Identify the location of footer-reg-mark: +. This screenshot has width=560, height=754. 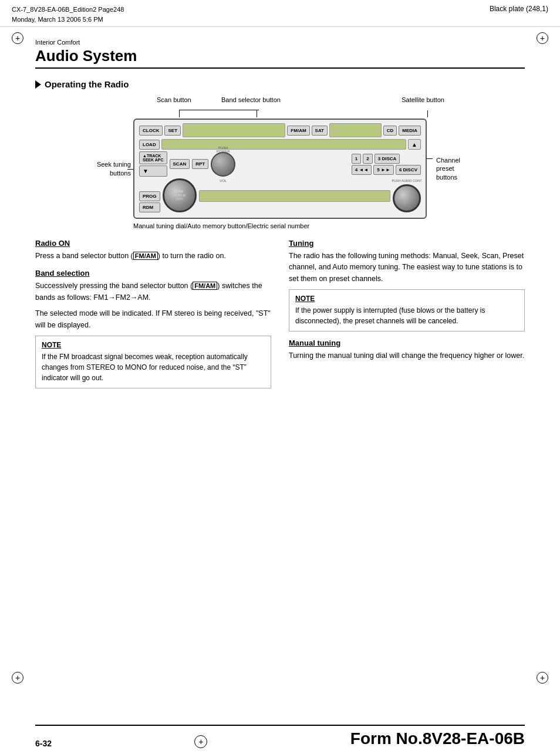
(201, 742).